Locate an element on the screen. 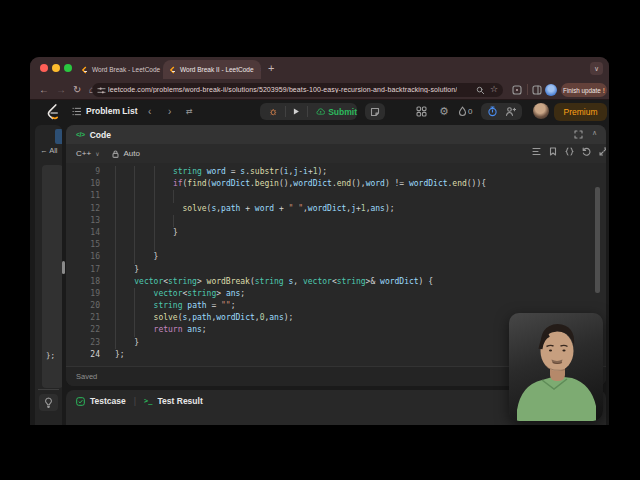 The height and width of the screenshot is (480, 640). forward-icon: → is located at coordinates (61, 90).